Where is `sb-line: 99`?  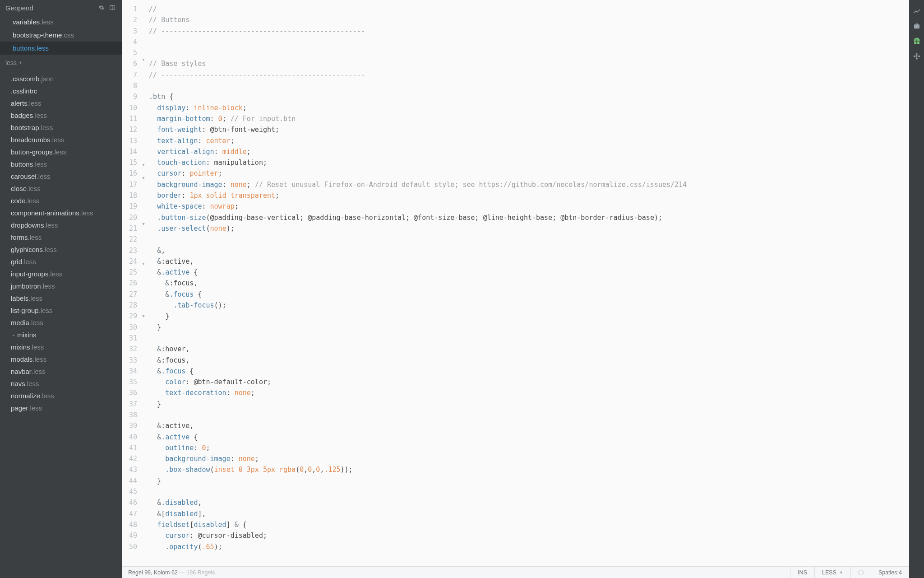 sb-line: 99 is located at coordinates (148, 573).